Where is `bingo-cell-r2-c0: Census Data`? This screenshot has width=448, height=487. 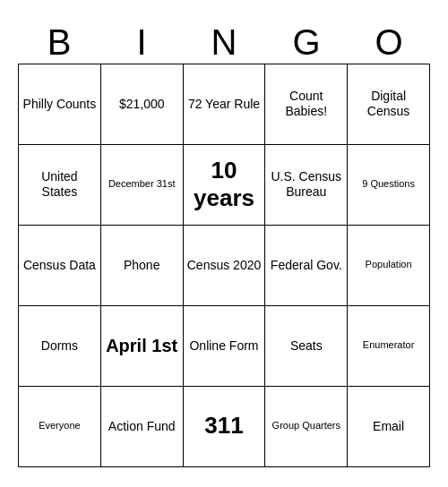 bingo-cell-r2-c0: Census Data is located at coordinates (60, 266).